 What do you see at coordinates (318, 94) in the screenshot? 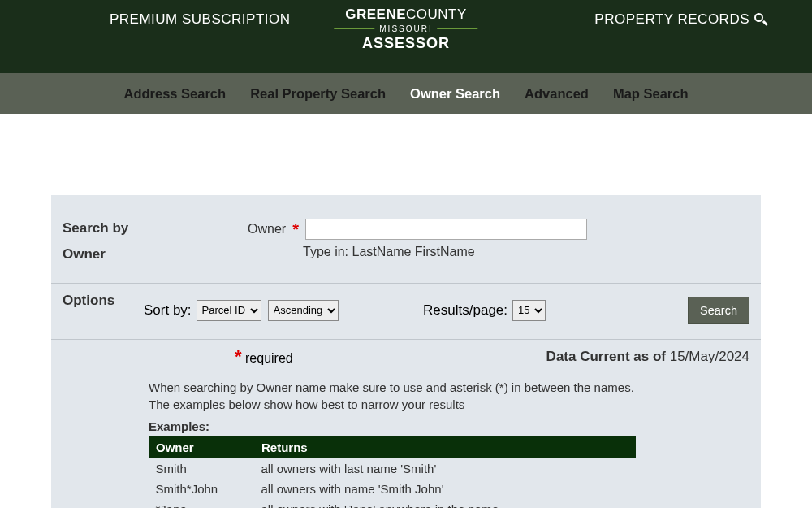
I see `tab-real-property-search: Real Property Search` at bounding box center [318, 94].